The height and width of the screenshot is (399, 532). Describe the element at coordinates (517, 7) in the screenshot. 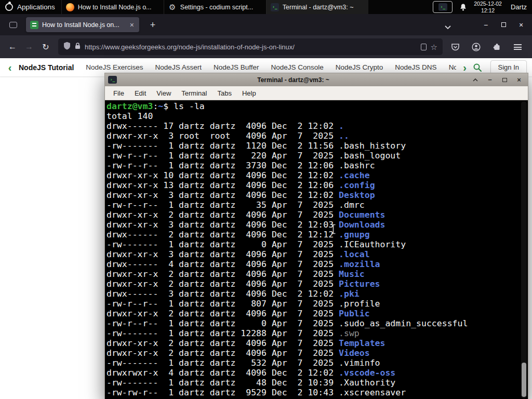

I see `user-menu: Dartz` at that location.